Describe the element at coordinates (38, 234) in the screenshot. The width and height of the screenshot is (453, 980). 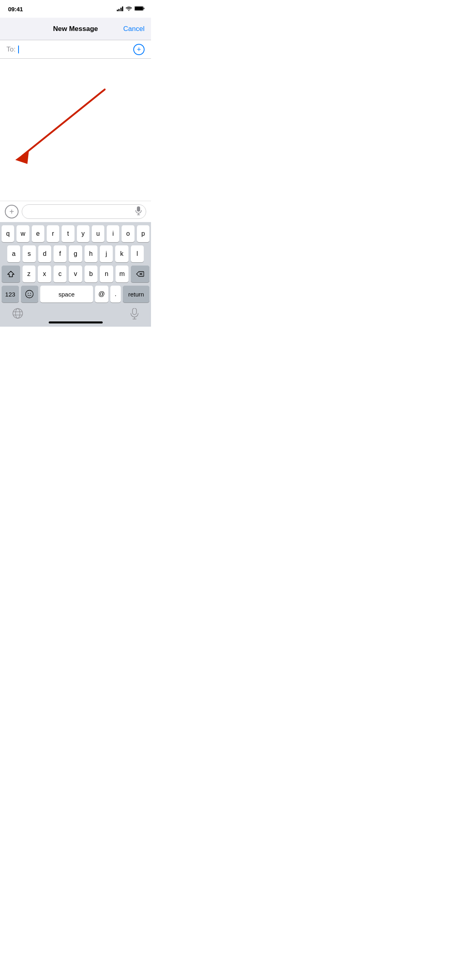
I see `key-e: e` at that location.